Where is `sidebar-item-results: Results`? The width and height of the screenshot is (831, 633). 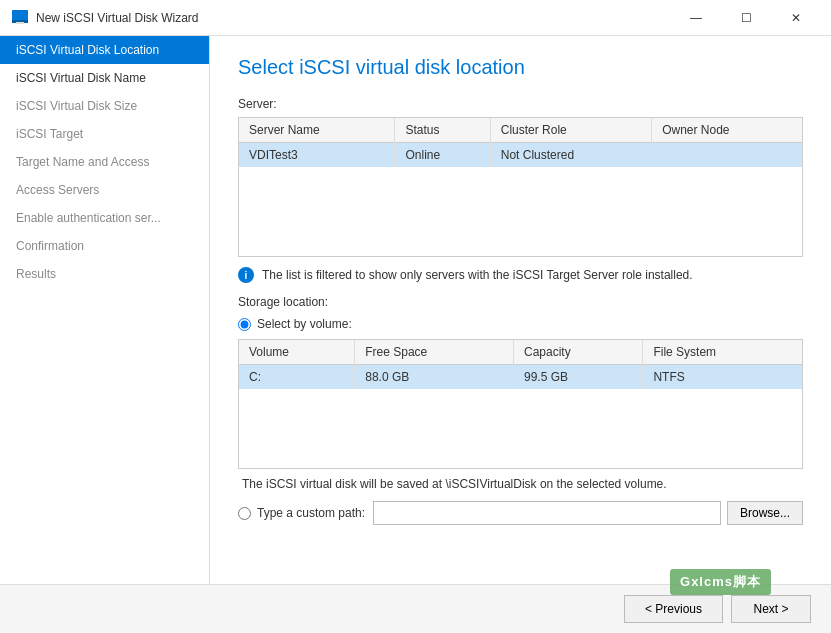 sidebar-item-results: Results is located at coordinates (104, 274).